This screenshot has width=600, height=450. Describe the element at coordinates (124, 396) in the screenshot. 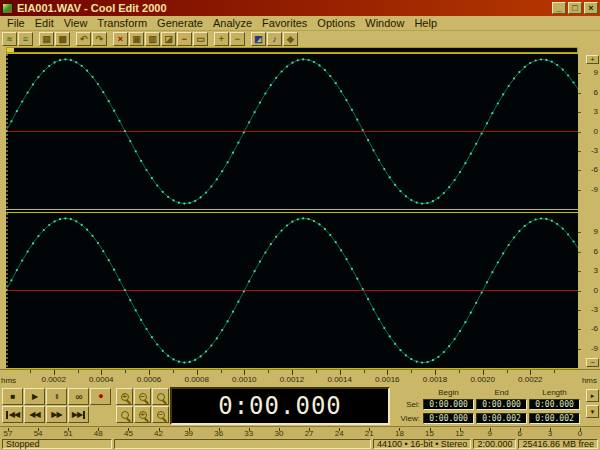

I see `zoom-in-horizontal-button: +` at that location.